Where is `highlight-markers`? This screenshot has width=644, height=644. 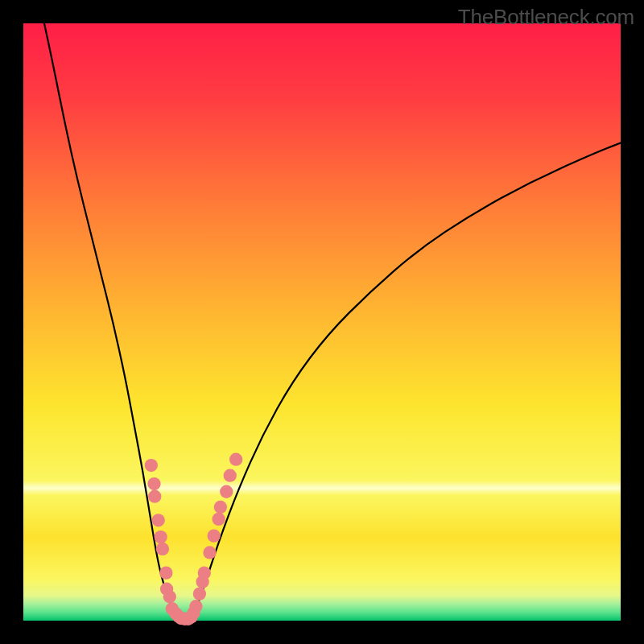 highlight-markers is located at coordinates (194, 539).